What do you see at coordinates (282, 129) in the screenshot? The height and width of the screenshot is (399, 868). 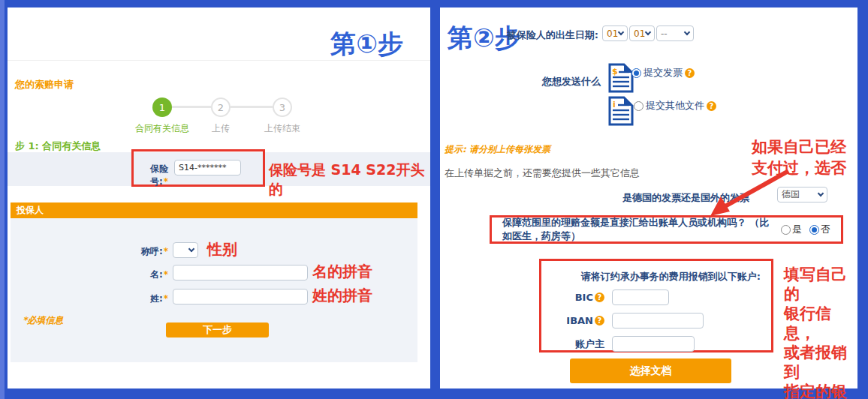 I see `stepper-label-upload-done: 上传结束` at bounding box center [282, 129].